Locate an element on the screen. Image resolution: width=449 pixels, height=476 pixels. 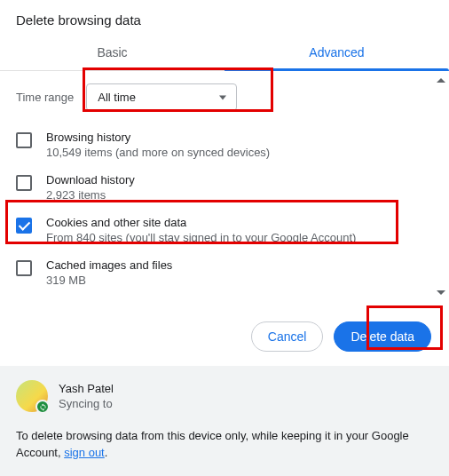
sync-icon is located at coordinates (43, 407).